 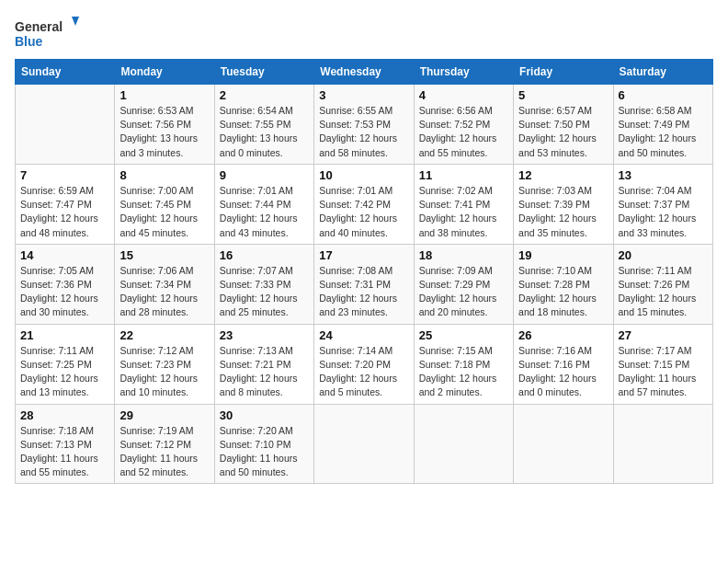 I want to click on day-number: 6, so click(x=664, y=96).